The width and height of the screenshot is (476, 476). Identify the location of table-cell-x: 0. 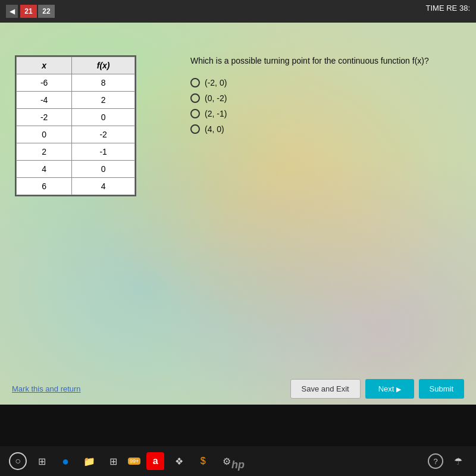
(44, 134).